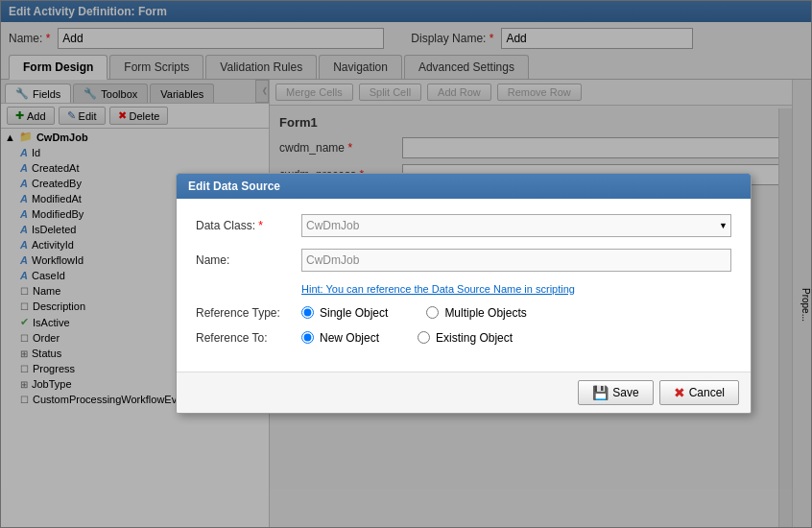 This screenshot has height=528, width=812. What do you see at coordinates (474, 338) in the screenshot?
I see `existing-object-label: Existing Object` at bounding box center [474, 338].